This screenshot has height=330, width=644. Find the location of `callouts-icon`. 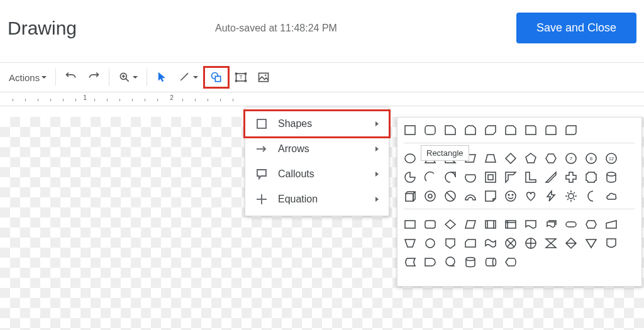

callouts-icon is located at coordinates (262, 174).